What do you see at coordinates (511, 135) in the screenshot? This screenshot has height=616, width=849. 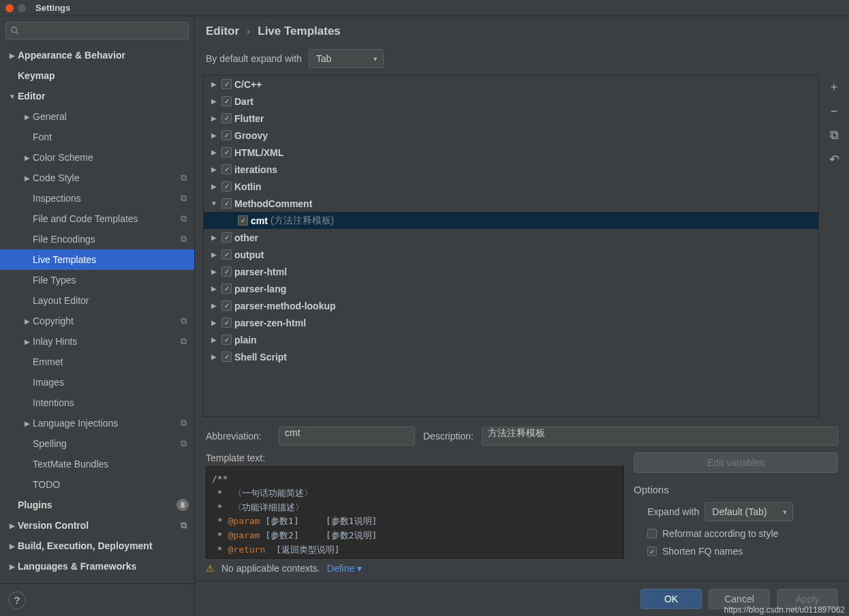 I see `tree-row: ▶✓Groovy` at bounding box center [511, 135].